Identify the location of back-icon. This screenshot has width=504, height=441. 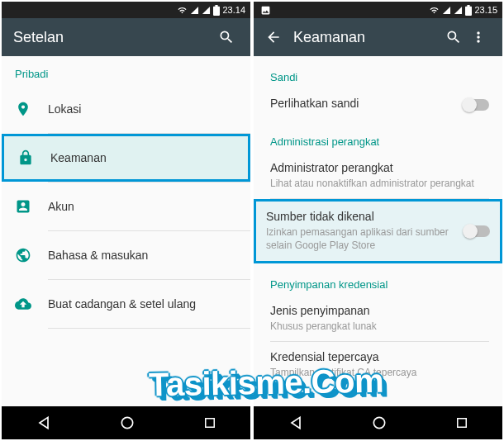
(279, 37).